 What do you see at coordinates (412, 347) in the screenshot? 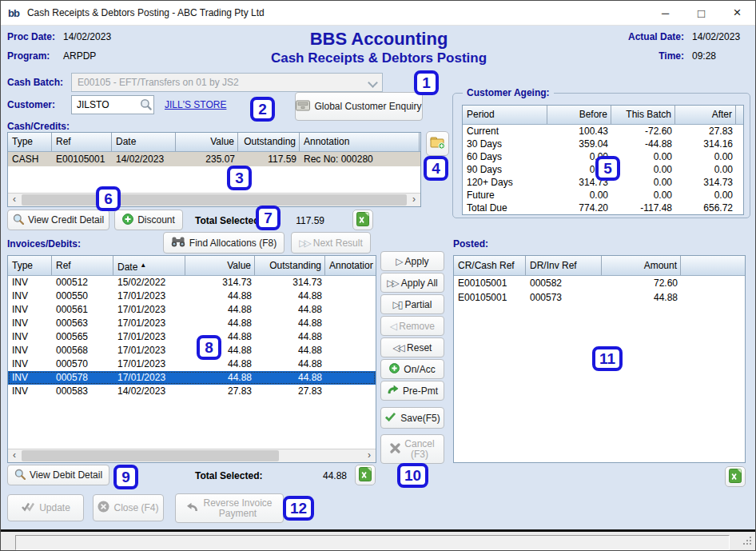
I see `reset-button: ◁◁ Reset` at bounding box center [412, 347].